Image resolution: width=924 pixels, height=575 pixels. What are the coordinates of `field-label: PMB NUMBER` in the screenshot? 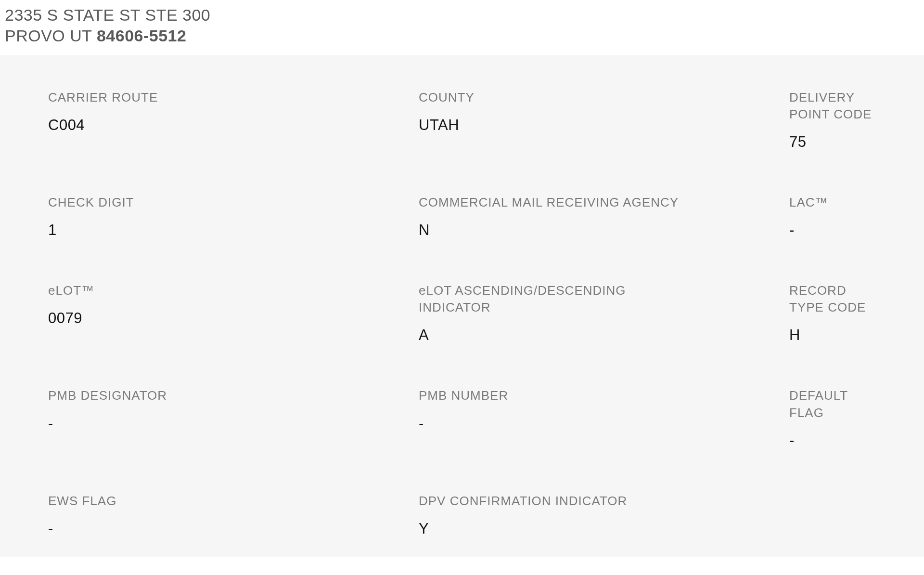 It's located at (604, 396).